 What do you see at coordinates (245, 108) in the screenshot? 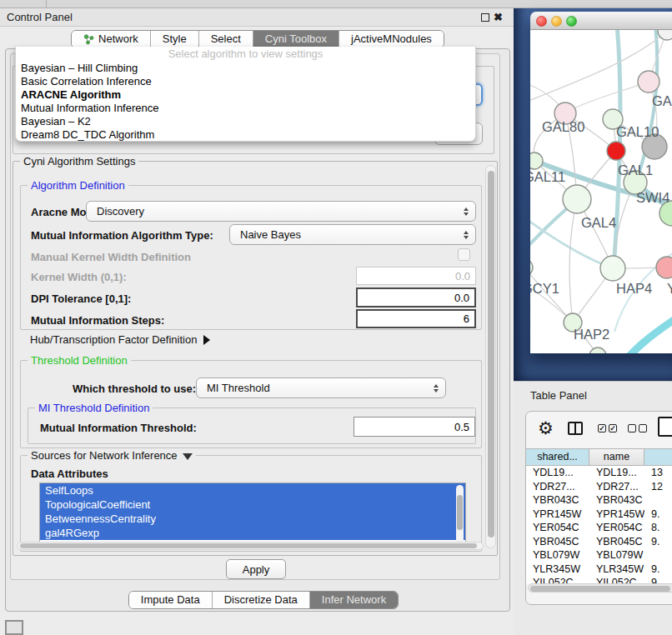
I see `dropdown-item-mutual-information-inference: Mutual Information Inference` at bounding box center [245, 108].